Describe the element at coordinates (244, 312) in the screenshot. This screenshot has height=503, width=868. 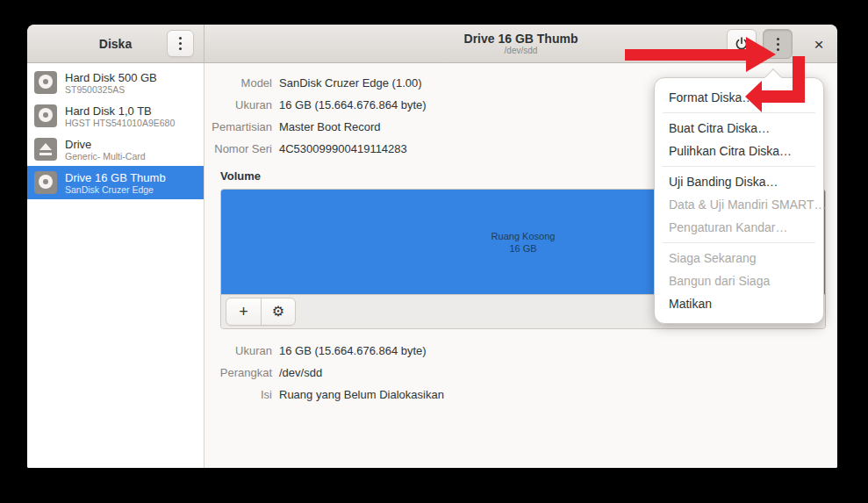
I see `plus-icon: +` at that location.